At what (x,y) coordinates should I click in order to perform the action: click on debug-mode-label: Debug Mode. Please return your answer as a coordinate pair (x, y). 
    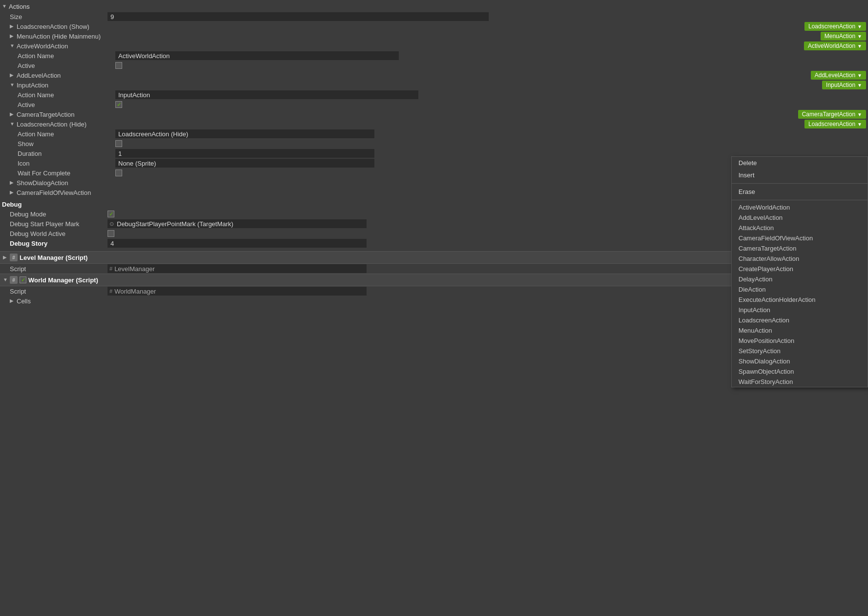
    Looking at the image, I should click on (28, 214).